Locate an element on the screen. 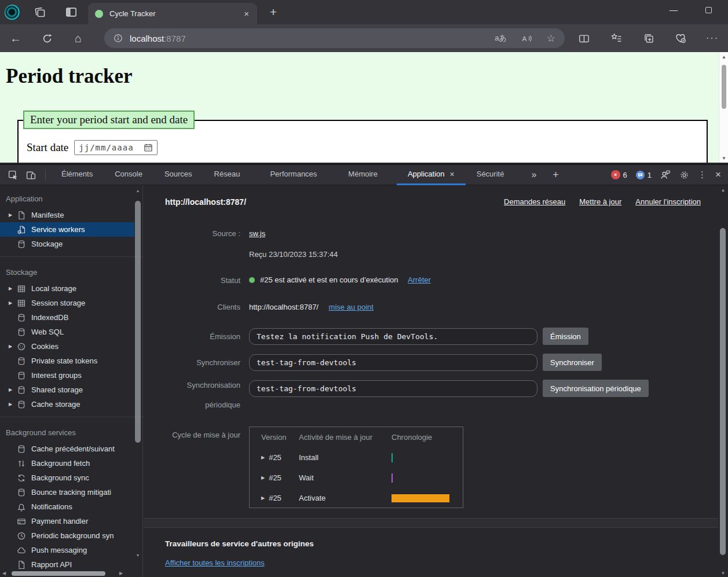  start-date-input: jj/mm/aaaa is located at coordinates (116, 148).